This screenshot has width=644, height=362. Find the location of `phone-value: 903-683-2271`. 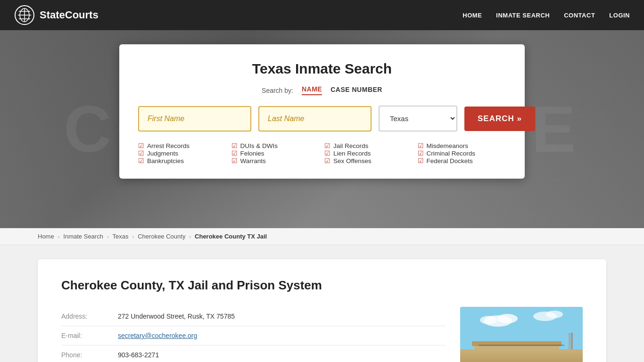

phone-value: 903-683-2271 is located at coordinates (282, 355).